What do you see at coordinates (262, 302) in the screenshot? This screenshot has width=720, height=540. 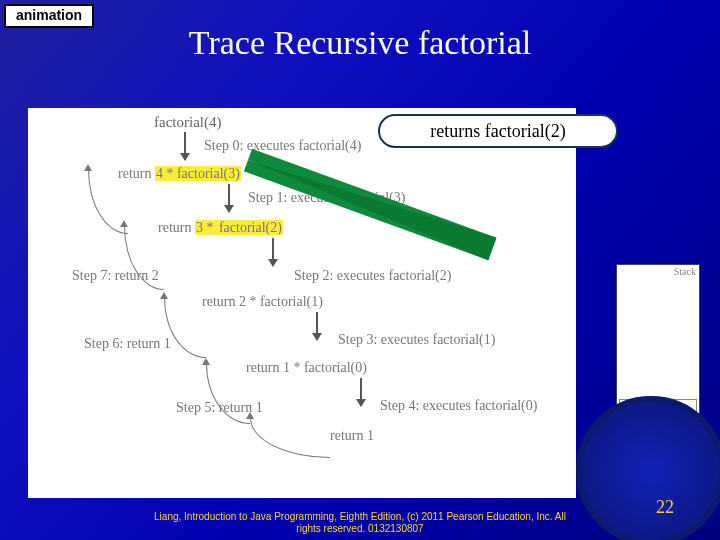 I see `return-2: return 2 * factorial(1)` at bounding box center [262, 302].